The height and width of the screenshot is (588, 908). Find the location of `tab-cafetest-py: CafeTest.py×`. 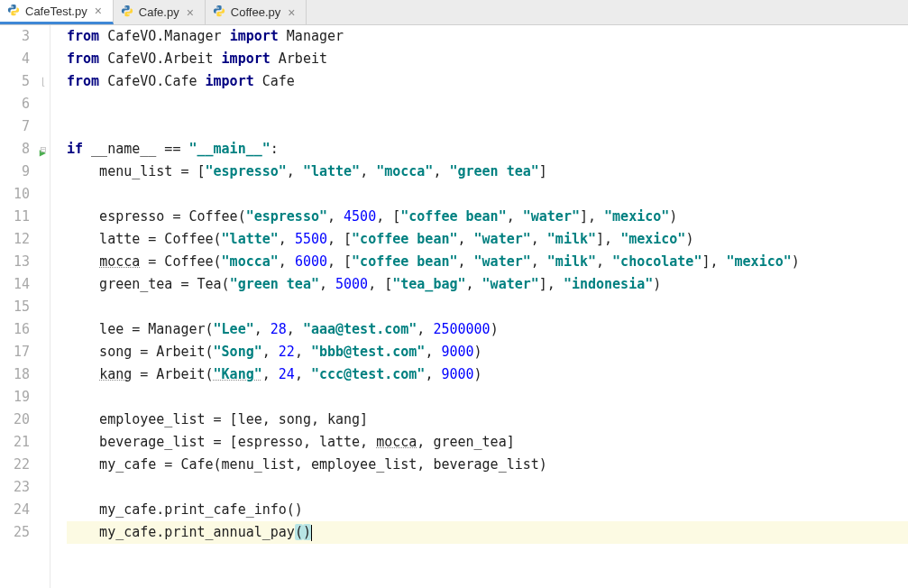

tab-cafetest-py: CafeTest.py× is located at coordinates (57, 13).